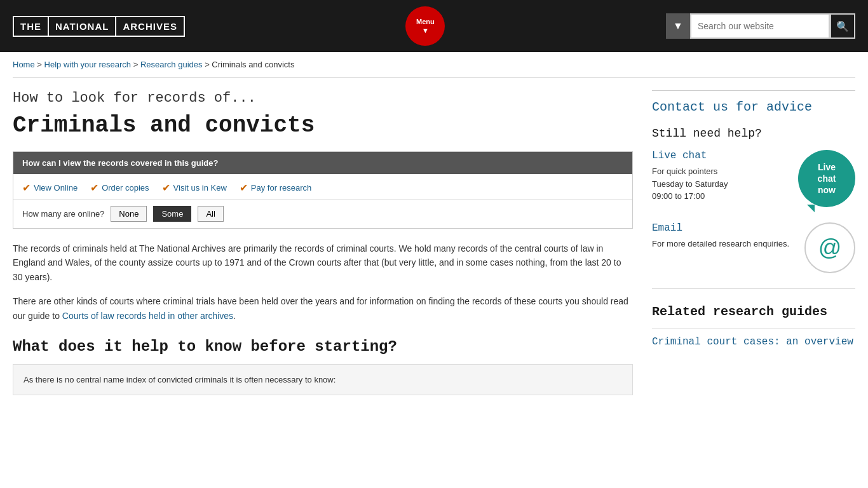 This screenshot has height=488, width=868. What do you see at coordinates (83, 27) in the screenshot?
I see `logo-part-national: NATIONAL` at bounding box center [83, 27].